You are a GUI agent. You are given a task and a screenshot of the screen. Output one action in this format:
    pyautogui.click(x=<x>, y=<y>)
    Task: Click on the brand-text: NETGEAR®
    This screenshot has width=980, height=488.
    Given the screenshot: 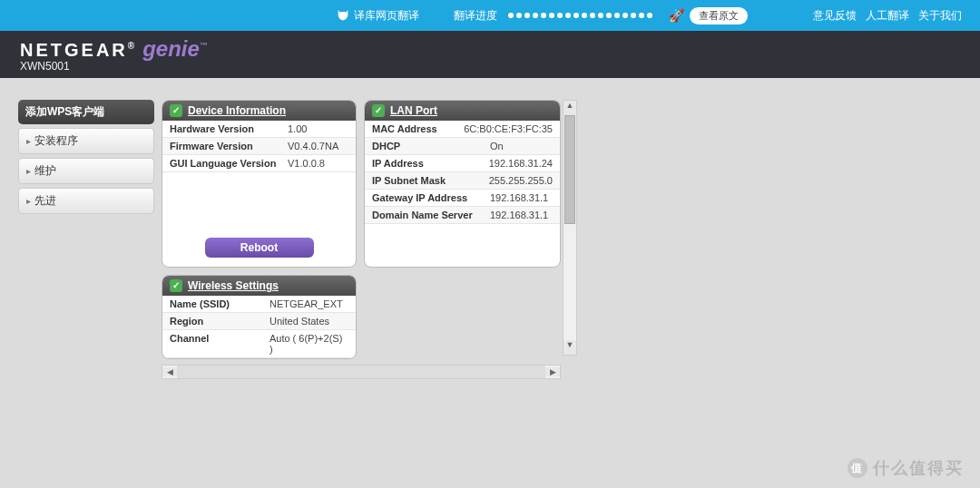 What is the action you would take?
    pyautogui.click(x=78, y=51)
    